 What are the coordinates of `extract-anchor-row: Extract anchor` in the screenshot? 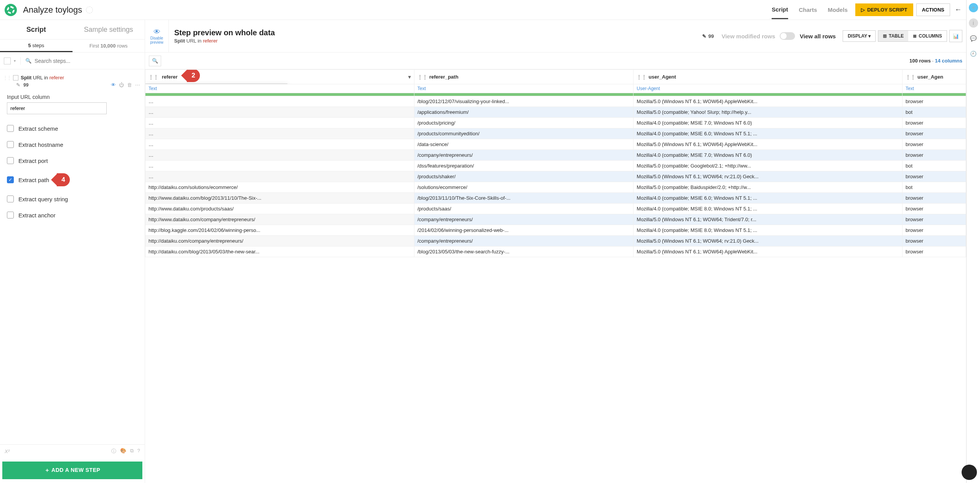 It's located at (72, 215).